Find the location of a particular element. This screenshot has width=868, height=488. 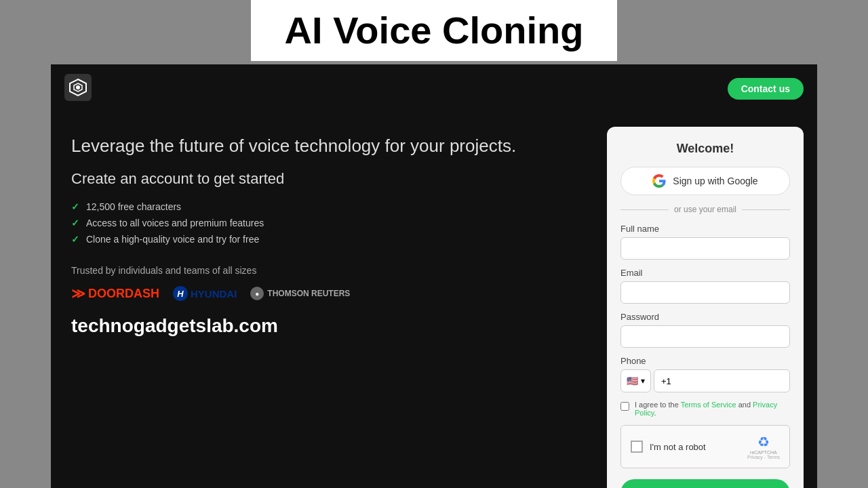

captcha-left: I'm not a robot is located at coordinates (669, 447).